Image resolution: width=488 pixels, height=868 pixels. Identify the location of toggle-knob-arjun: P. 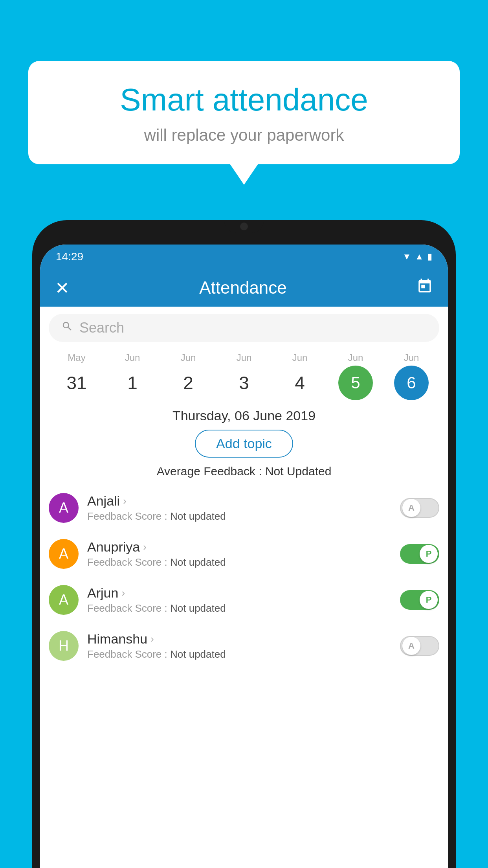
(429, 600).